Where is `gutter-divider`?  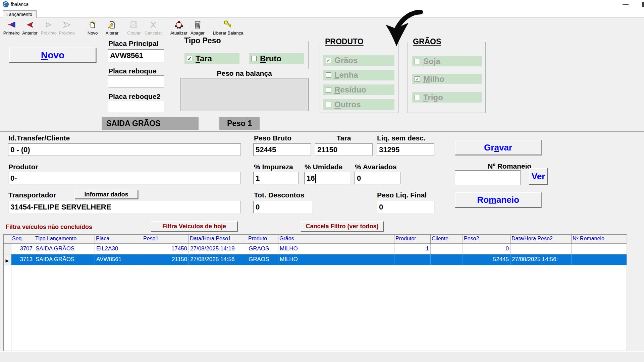
gutter-divider is located at coordinates (11, 293).